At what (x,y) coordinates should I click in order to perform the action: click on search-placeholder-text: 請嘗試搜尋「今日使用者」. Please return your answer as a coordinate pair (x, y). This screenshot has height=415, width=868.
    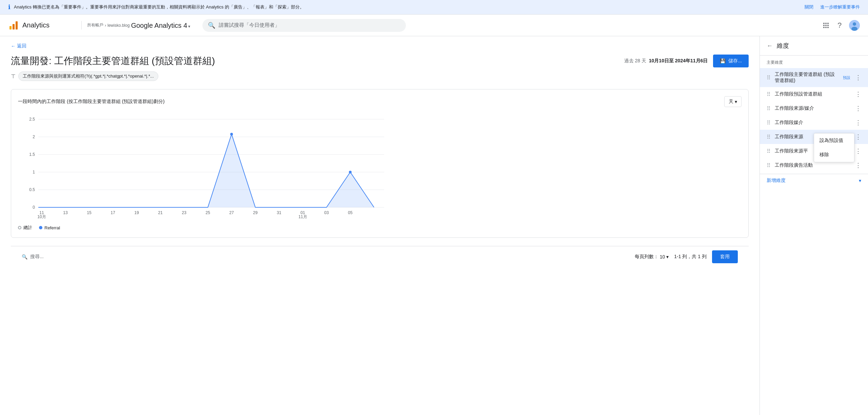
    Looking at the image, I should click on (249, 25).